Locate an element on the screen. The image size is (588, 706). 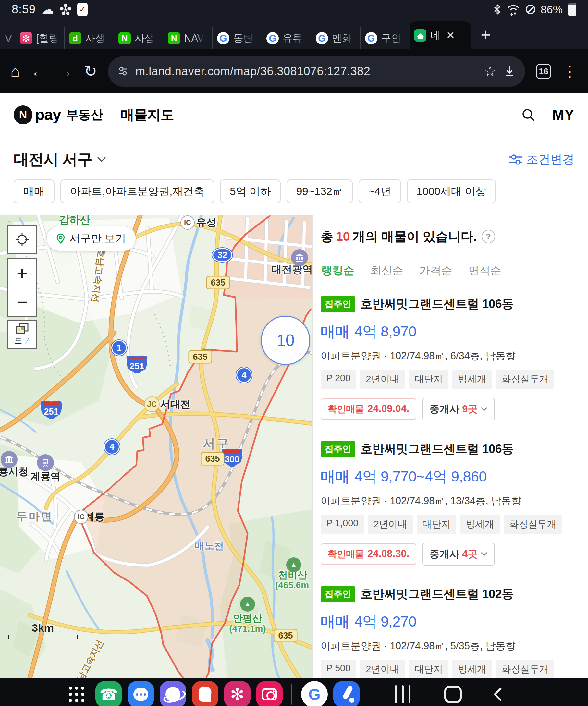
menu-kebab-icon: ⋮ is located at coordinates (570, 71).